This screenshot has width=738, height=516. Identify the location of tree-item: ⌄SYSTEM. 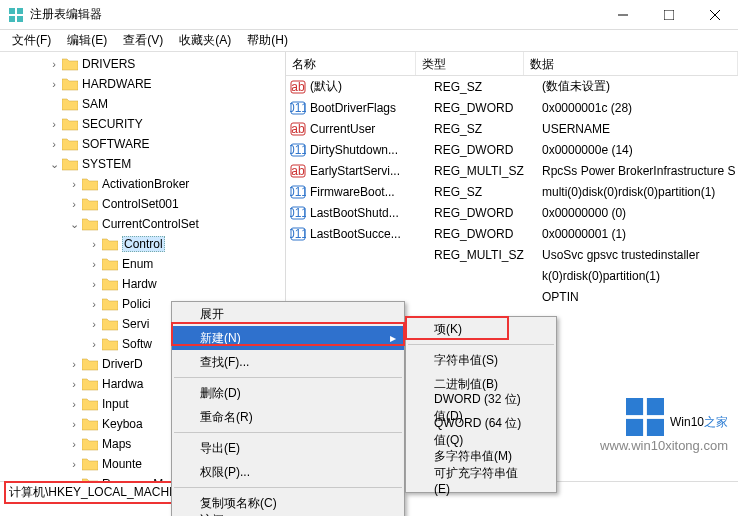
(142, 164).